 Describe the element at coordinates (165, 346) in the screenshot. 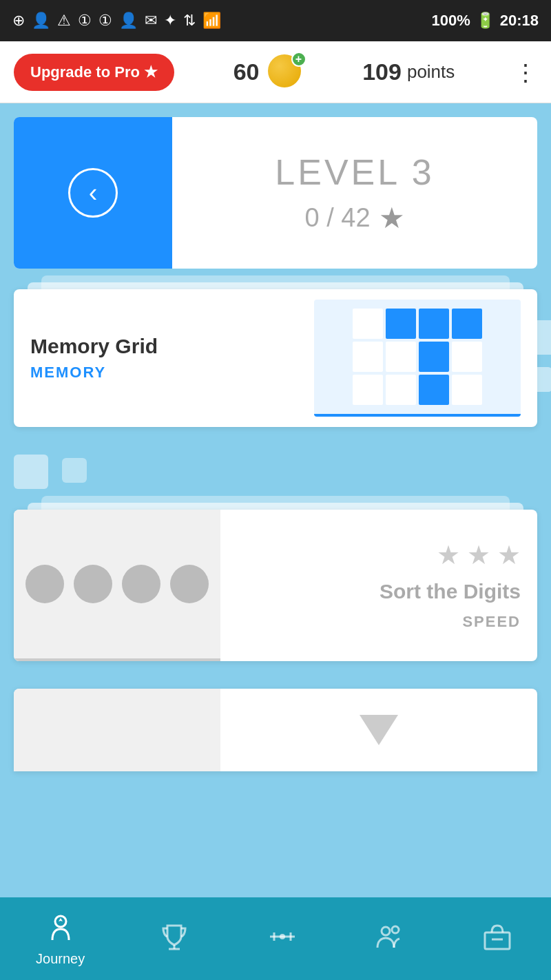

I see `memory-grid-title: Memory Grid` at that location.